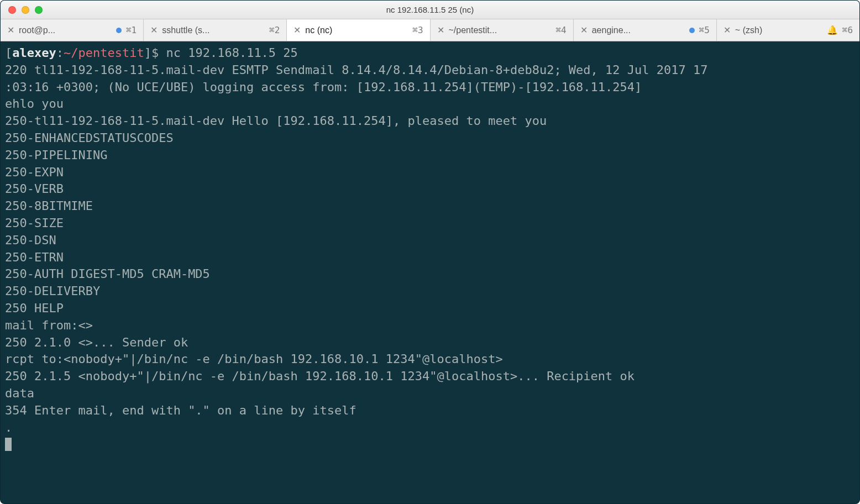 This screenshot has width=860, height=504. What do you see at coordinates (430, 393) in the screenshot?
I see `terminal-line: data` at bounding box center [430, 393].